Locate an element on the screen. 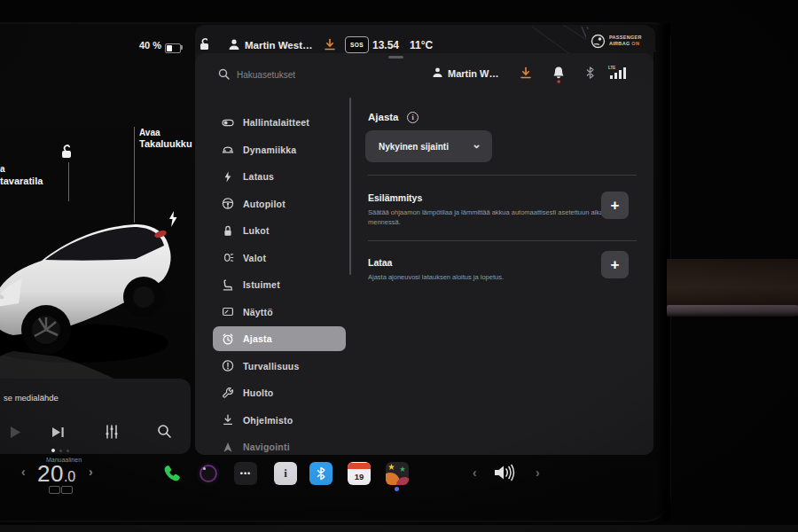 The height and width of the screenshot is (532, 798). profile-short-name: Martin W… is located at coordinates (473, 74).